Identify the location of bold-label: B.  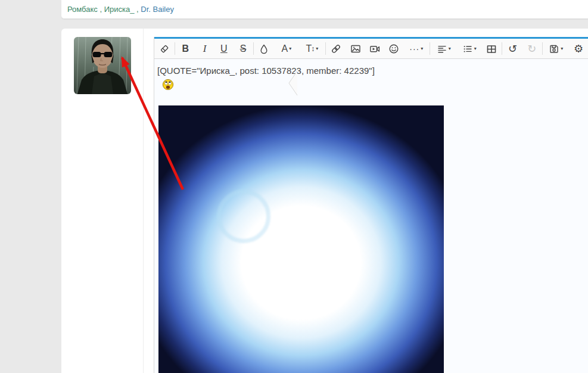
(186, 49).